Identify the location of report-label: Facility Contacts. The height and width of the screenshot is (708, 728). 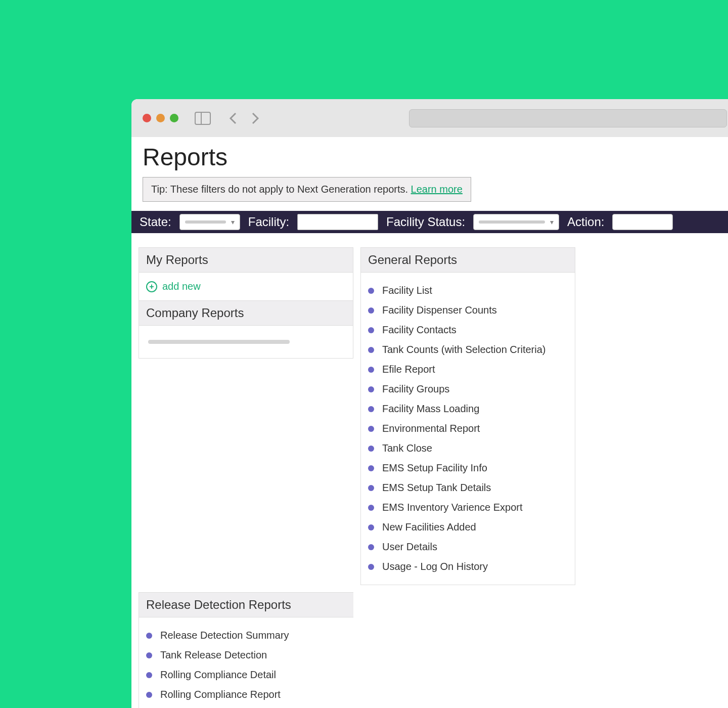
(420, 330).